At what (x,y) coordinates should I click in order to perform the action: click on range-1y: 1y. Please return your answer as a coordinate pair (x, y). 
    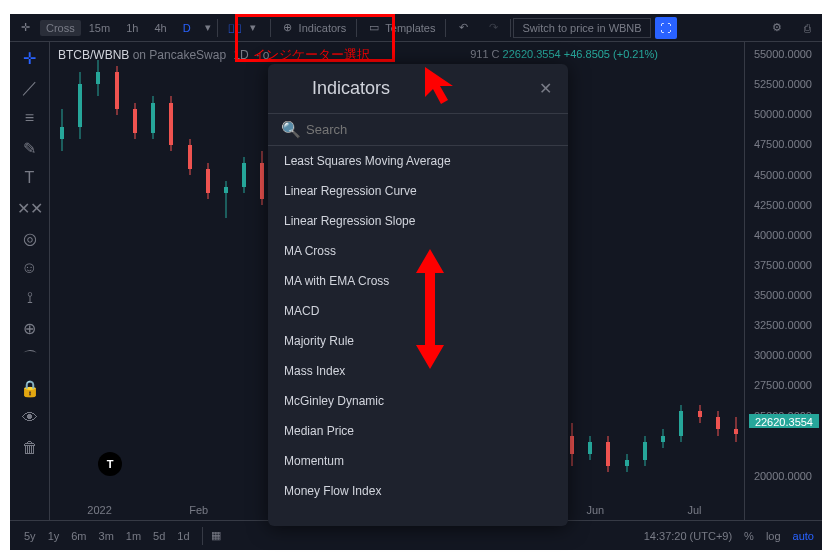
    Looking at the image, I should click on (54, 536).